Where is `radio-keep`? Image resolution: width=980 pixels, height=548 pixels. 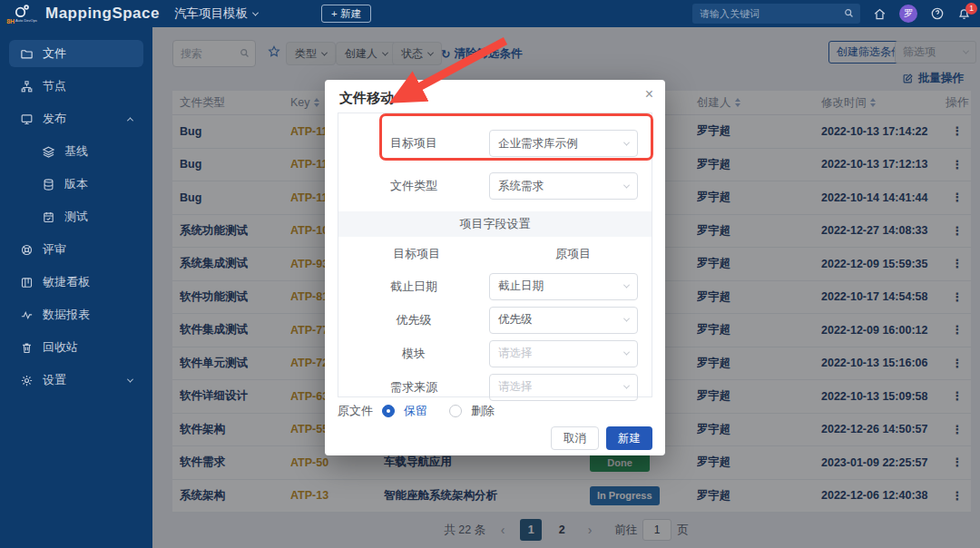
radio-keep is located at coordinates (388, 411).